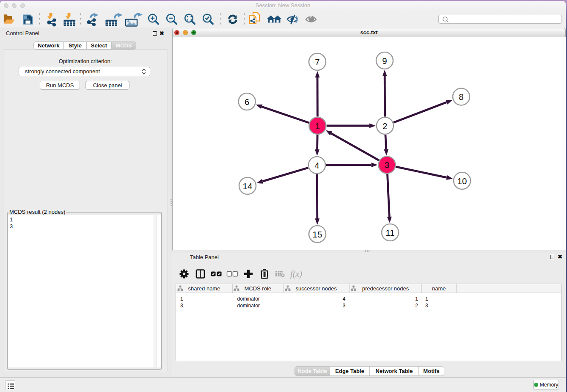 This screenshot has height=392, width=567. I want to click on svg-text: 7, so click(317, 62).